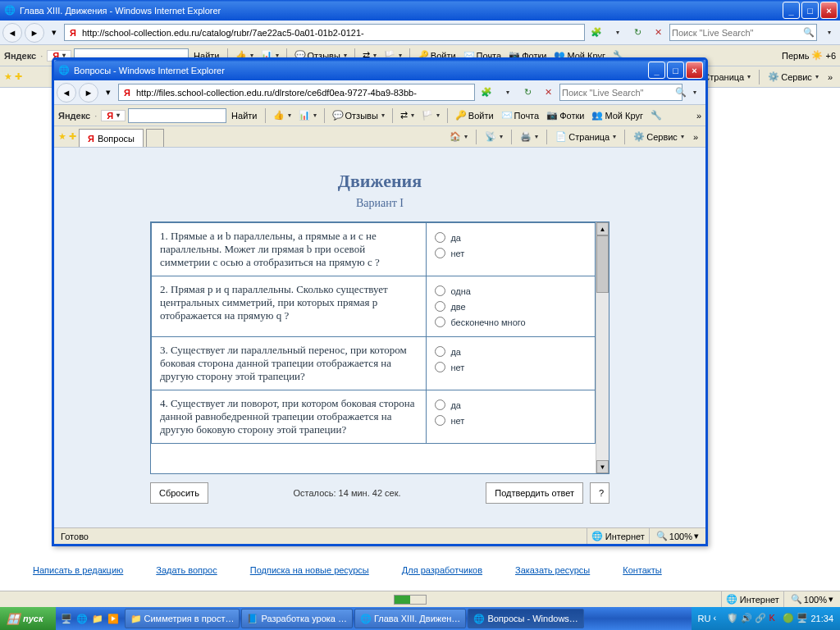 The width and height of the screenshot is (840, 630). I want to click on popup-refresh-button: ↻, so click(527, 93).